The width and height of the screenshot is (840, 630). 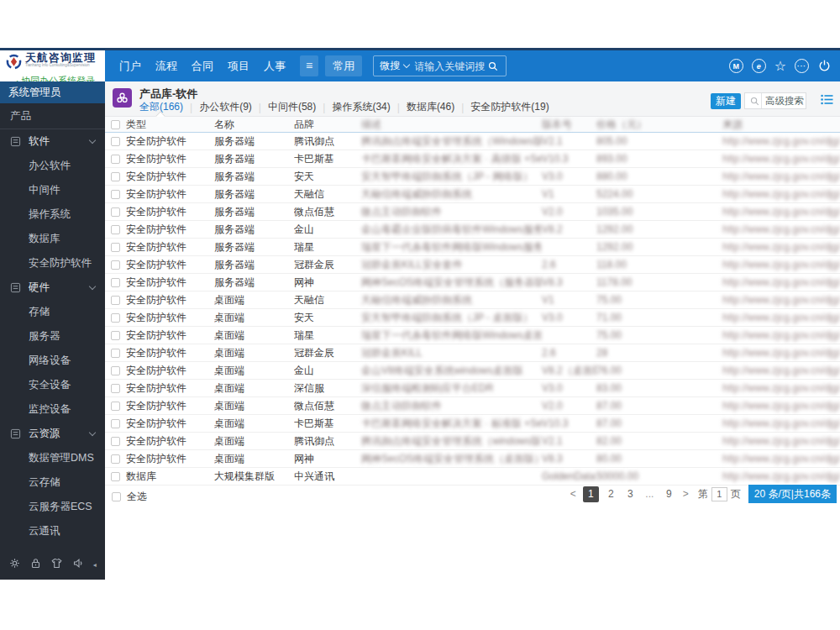 What do you see at coordinates (52, 531) in the screenshot?
I see `sidebar-item-云通讯: 云通讯` at bounding box center [52, 531].